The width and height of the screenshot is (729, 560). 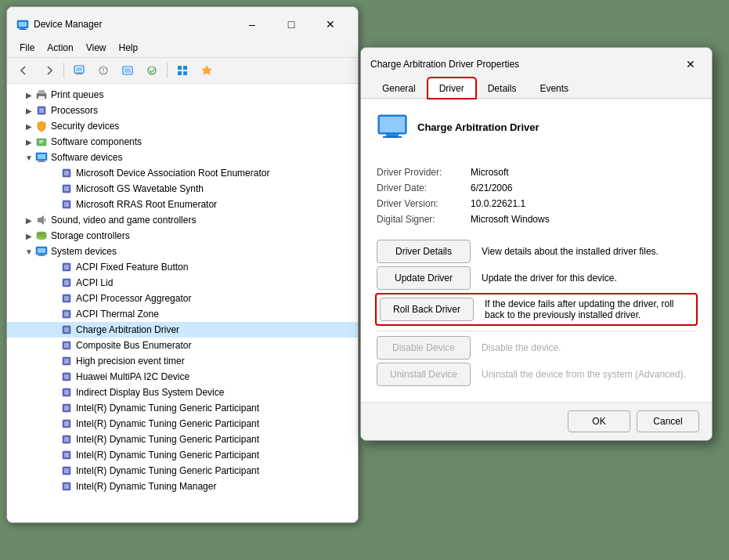 I want to click on tree-item-sound-video: ▶Sound, video and game controllers, so click(x=182, y=220).